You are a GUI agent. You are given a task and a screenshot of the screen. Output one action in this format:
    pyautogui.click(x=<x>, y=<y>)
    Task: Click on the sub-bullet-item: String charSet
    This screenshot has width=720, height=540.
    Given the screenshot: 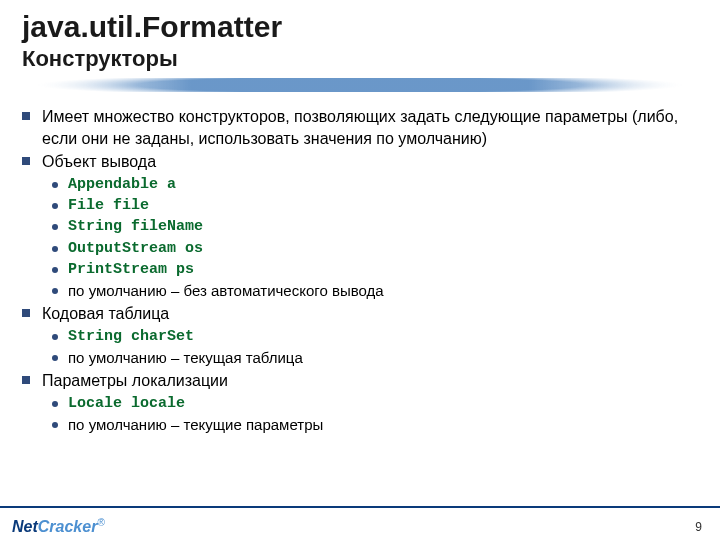 What is the action you would take?
    pyautogui.click(x=375, y=337)
    